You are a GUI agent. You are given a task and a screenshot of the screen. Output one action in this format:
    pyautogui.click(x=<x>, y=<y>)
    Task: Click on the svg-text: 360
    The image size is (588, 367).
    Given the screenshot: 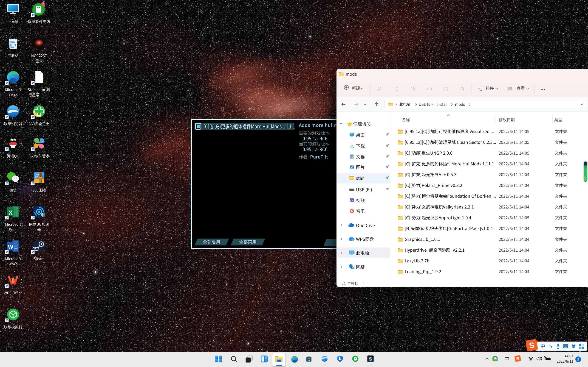 What is the action you would take?
    pyautogui.click(x=37, y=175)
    